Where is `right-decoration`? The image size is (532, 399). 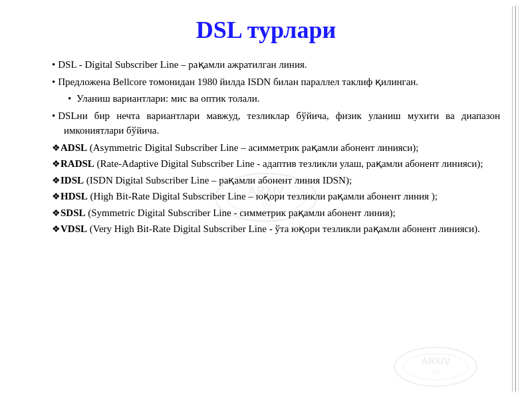
right-decoration is located at coordinates (517, 198).